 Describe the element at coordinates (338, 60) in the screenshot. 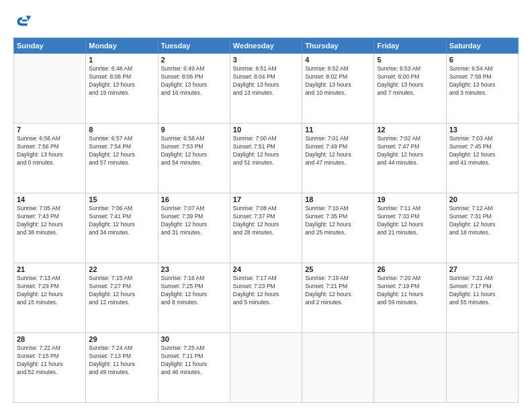

I see `day-number: 4` at that location.